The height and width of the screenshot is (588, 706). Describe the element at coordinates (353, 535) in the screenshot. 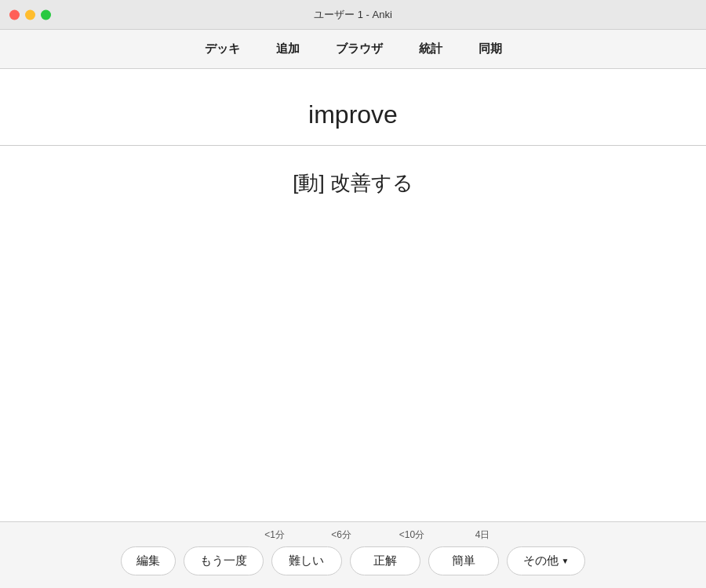

I see `timing-labels: <1分 <6分 <10分 4日` at that location.